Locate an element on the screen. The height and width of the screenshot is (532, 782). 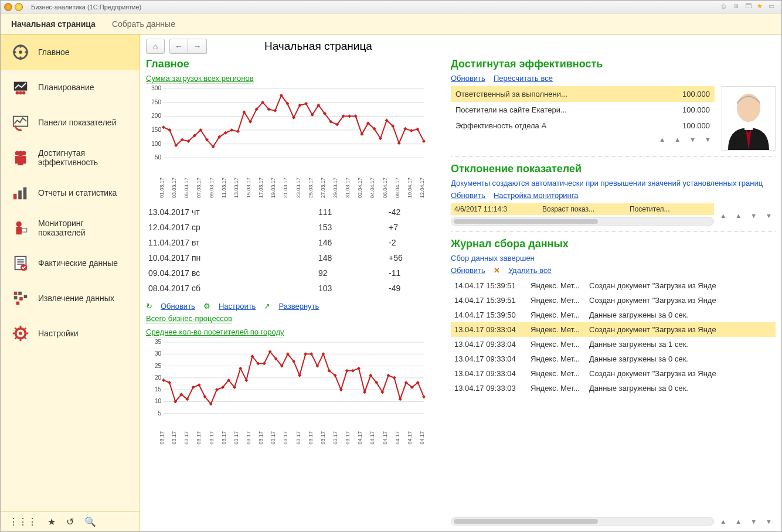
efficiency-table: Ответственный за выполнени...100.000Посе… is located at coordinates (583, 110).